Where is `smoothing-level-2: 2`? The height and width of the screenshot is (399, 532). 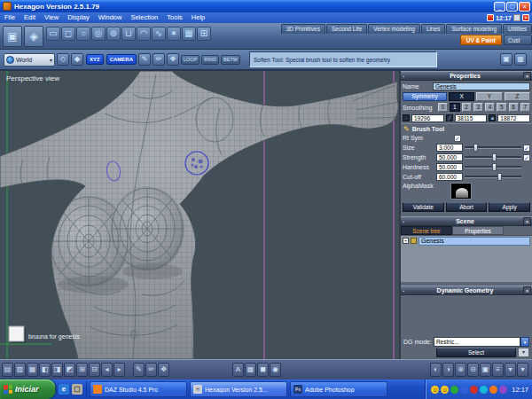
smoothing-level-2: 2 is located at coordinates (466, 107).